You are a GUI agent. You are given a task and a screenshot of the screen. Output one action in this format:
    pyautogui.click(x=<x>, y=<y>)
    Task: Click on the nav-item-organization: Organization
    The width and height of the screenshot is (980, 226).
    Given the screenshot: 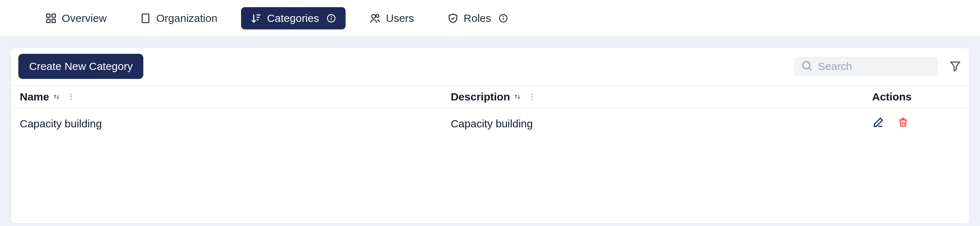 What is the action you would take?
    pyautogui.click(x=179, y=18)
    